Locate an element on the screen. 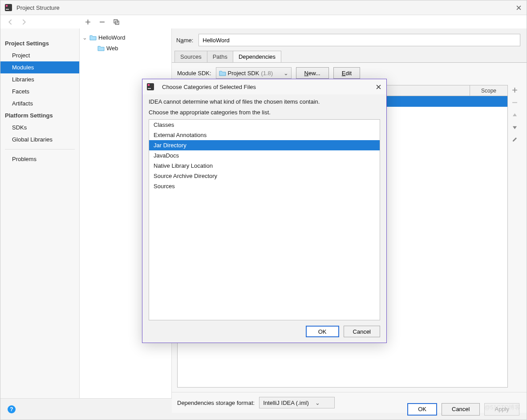 The height and width of the screenshot is (420, 527). tree-item-label: HelloWord is located at coordinates (112, 37).